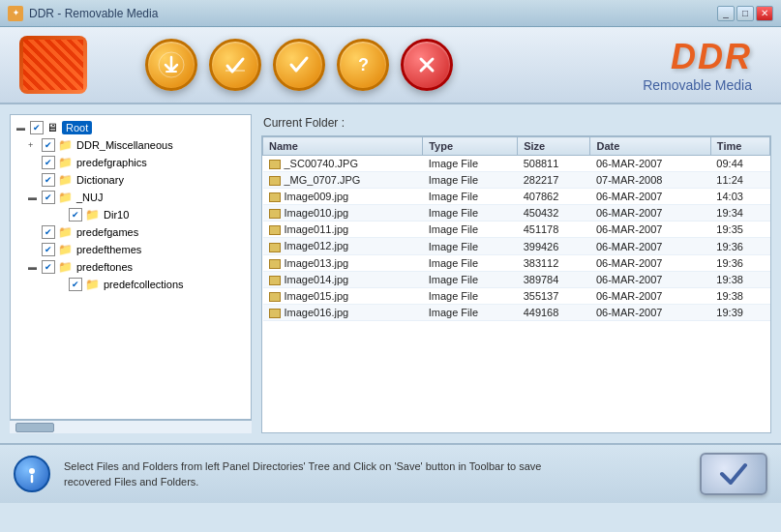  Describe the element at coordinates (343, 164) in the screenshot. I see `file-name: _SC00740.JPG` at that location.